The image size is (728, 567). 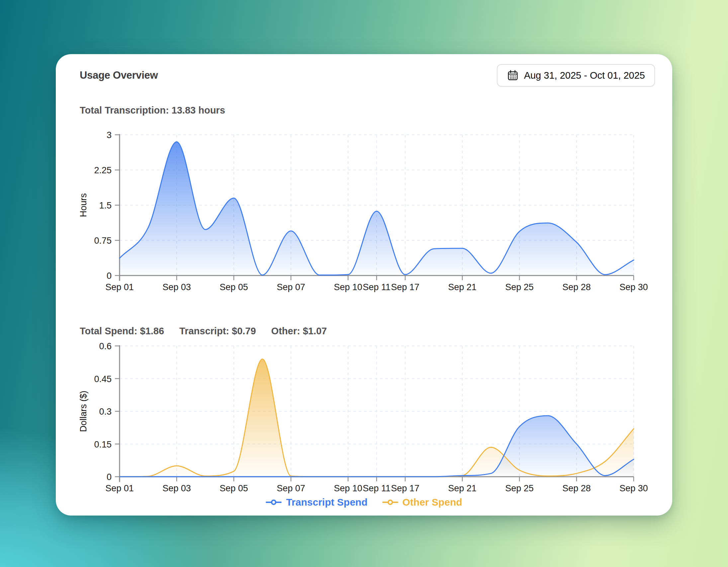 What do you see at coordinates (513, 75) in the screenshot?
I see `calendar-icon` at bounding box center [513, 75].